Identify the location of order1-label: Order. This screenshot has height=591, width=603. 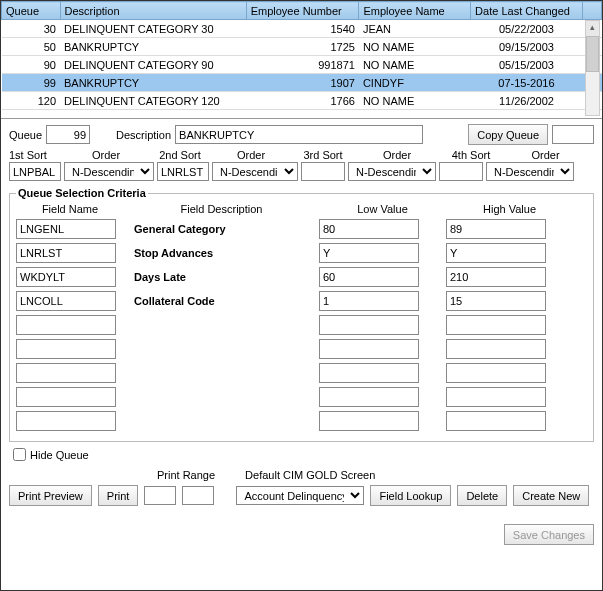
(106, 155).